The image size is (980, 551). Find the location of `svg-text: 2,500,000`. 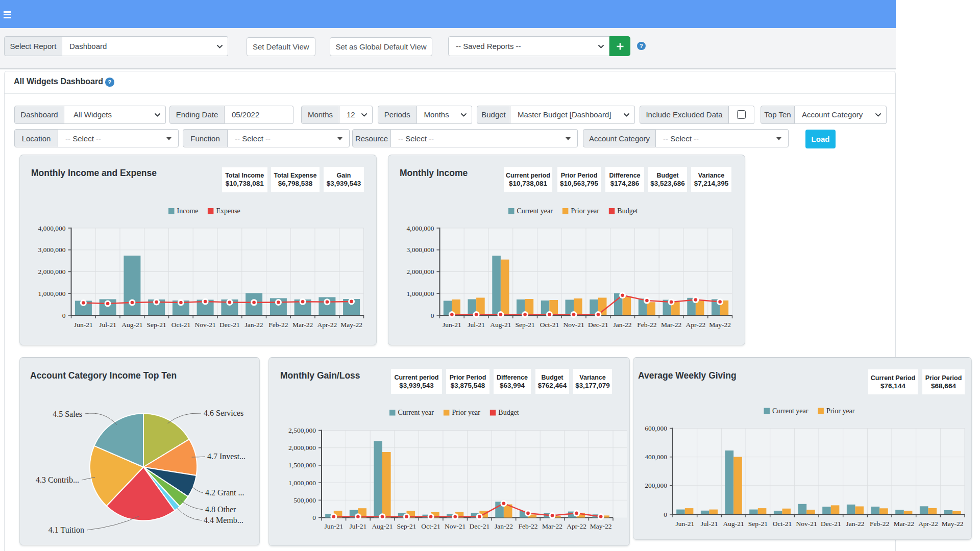

svg-text: 2,500,000 is located at coordinates (302, 431).